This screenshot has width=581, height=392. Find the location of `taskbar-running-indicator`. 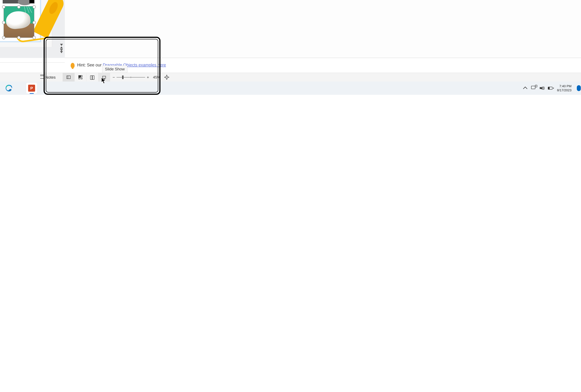

taskbar-running-indicator is located at coordinates (32, 93).